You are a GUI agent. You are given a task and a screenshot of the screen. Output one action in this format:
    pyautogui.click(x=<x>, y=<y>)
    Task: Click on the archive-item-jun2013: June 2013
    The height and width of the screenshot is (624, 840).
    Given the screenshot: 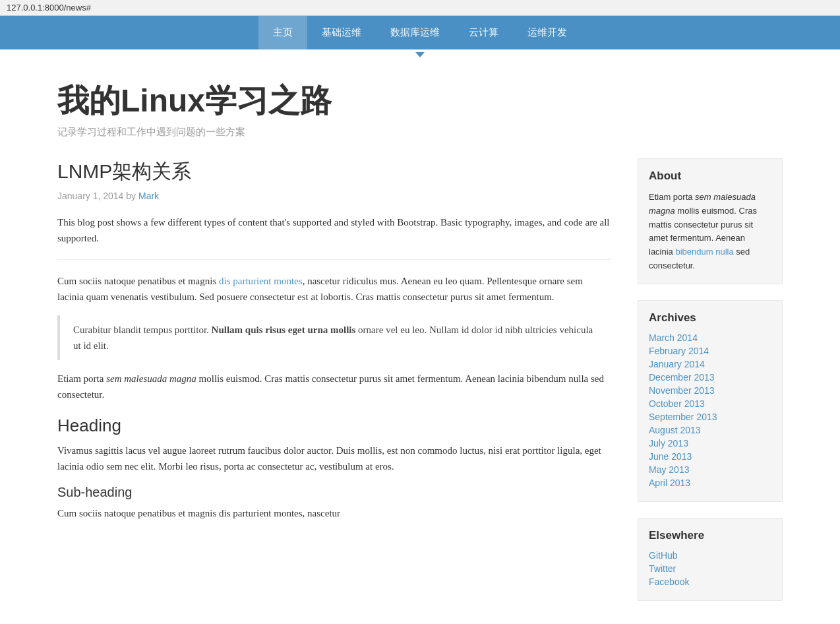 What is the action you would take?
    pyautogui.click(x=710, y=456)
    